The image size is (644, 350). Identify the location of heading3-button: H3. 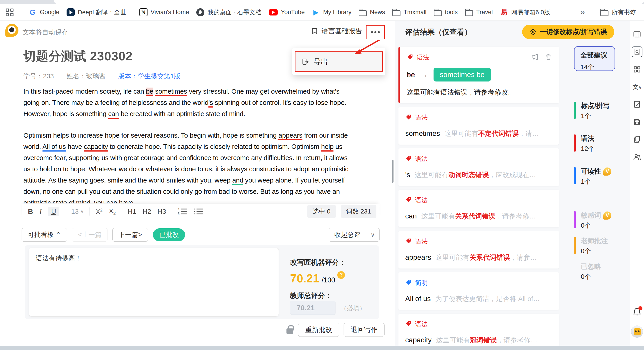
(162, 211).